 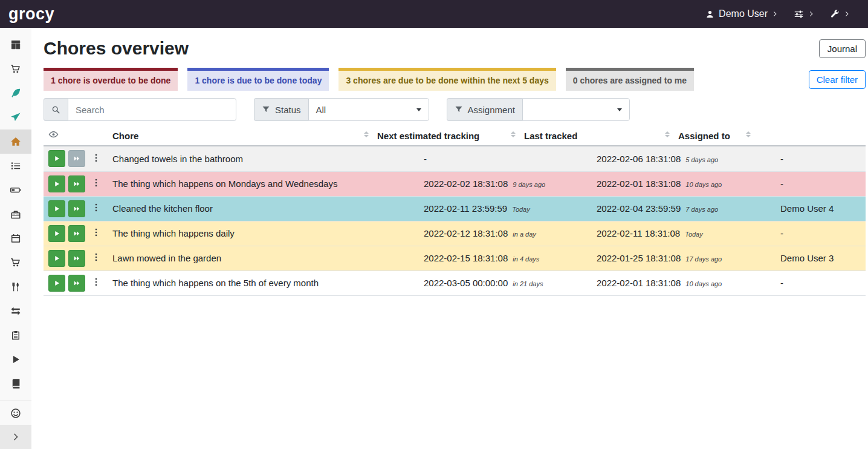 What do you see at coordinates (16, 166) in the screenshot?
I see `sidebar-item-tasks` at bounding box center [16, 166].